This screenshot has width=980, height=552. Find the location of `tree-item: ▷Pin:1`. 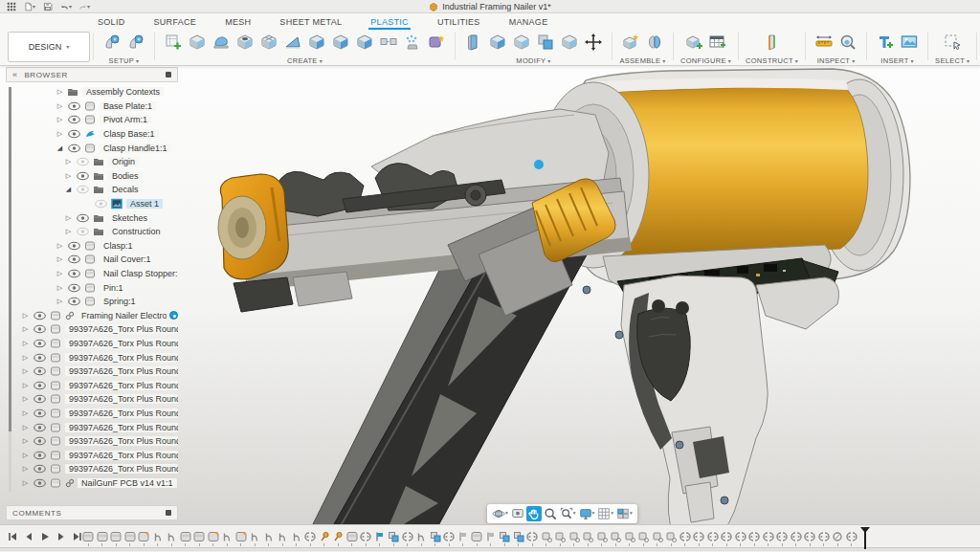

tree-item: ▷Pin:1 is located at coordinates (92, 287).